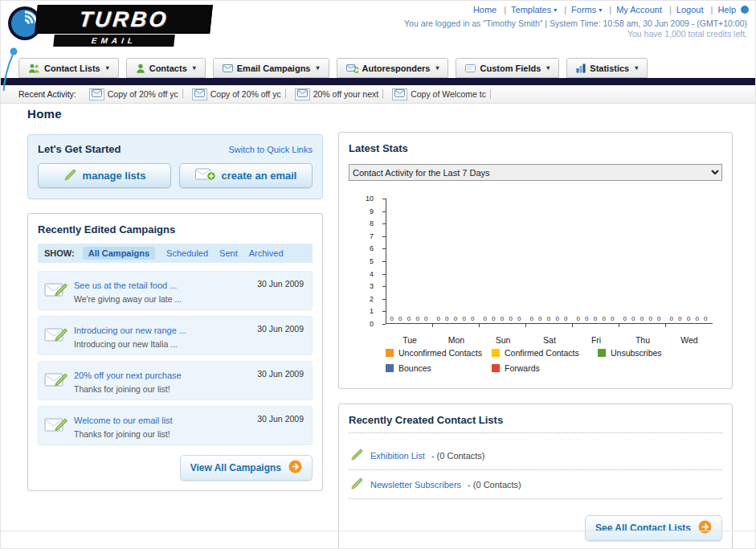 The image size is (756, 549). What do you see at coordinates (439, 368) in the screenshot?
I see `legend-item: Bounces` at bounding box center [439, 368].